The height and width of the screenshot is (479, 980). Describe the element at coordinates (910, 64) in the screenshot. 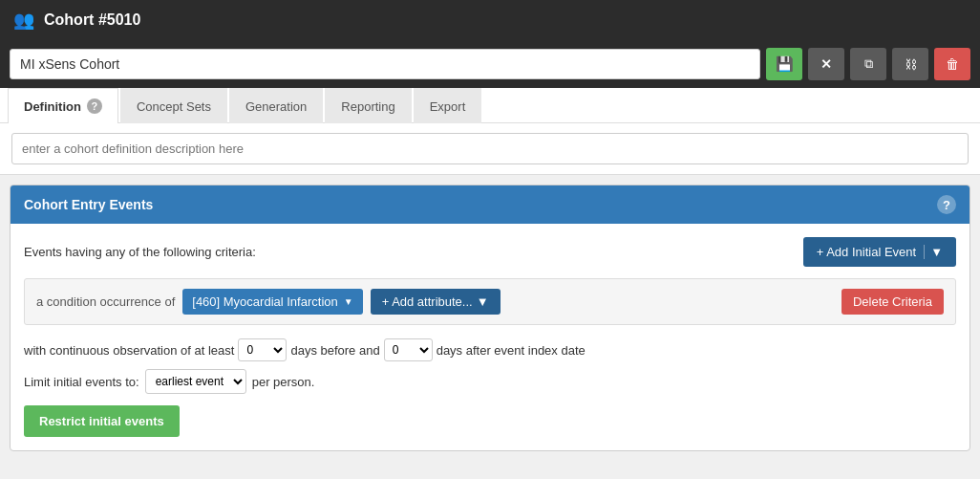

I see `link-button: ⛓` at that location.